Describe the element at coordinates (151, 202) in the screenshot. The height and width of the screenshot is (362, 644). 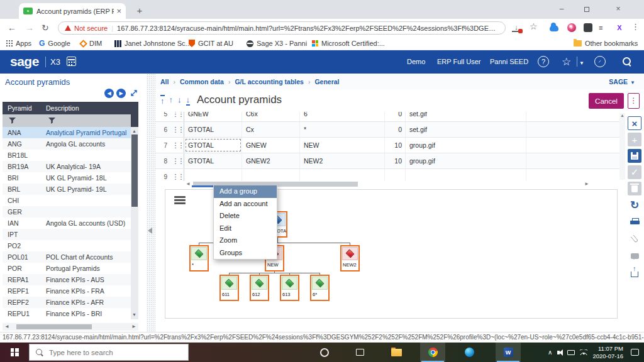
I see `panel-splitter` at that location.